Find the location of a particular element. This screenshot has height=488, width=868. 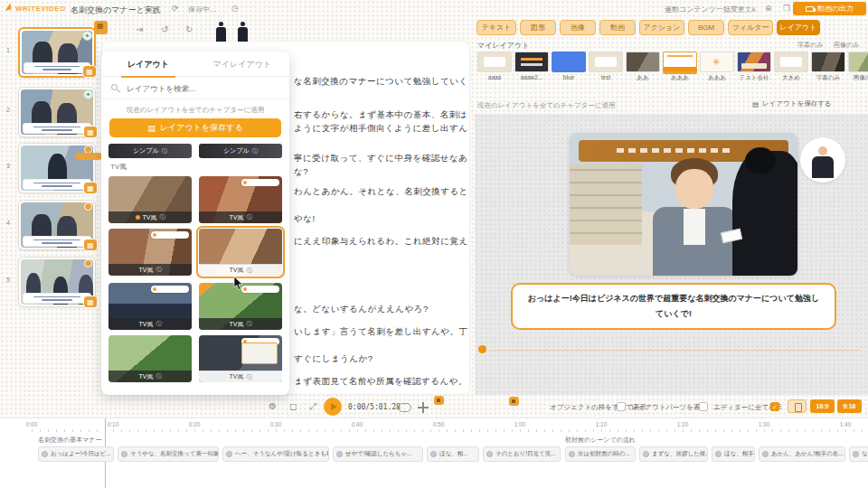

skip-icon: ⇥ is located at coordinates (139, 29).